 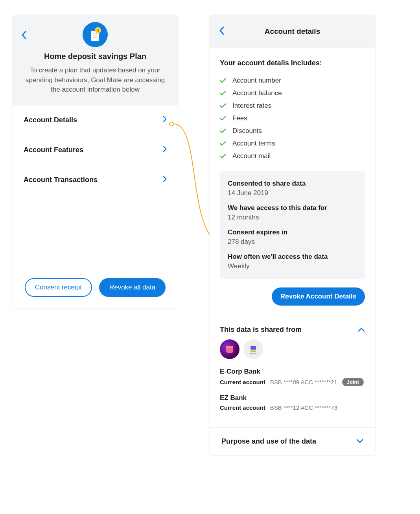 I want to click on bank-block: EZ Bank Current account BSB ****12 ACC *…, so click(x=293, y=403).